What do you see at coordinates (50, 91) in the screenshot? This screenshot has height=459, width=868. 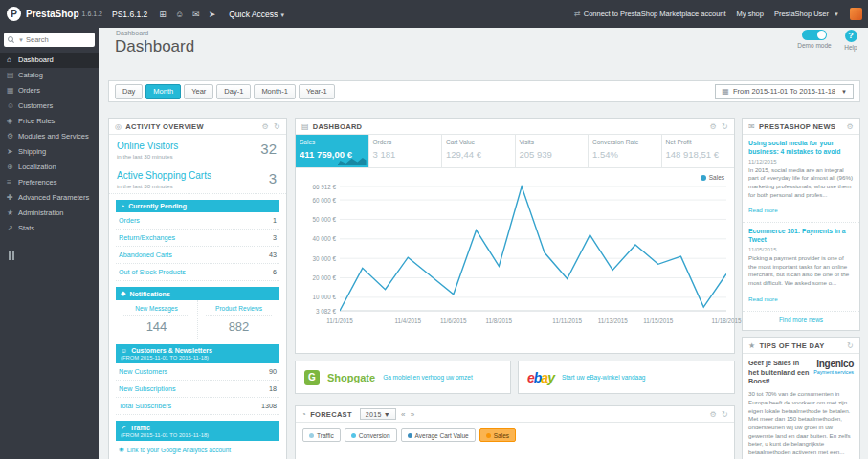 I see `sidebar-item-orders: ▦Orders` at bounding box center [50, 91].